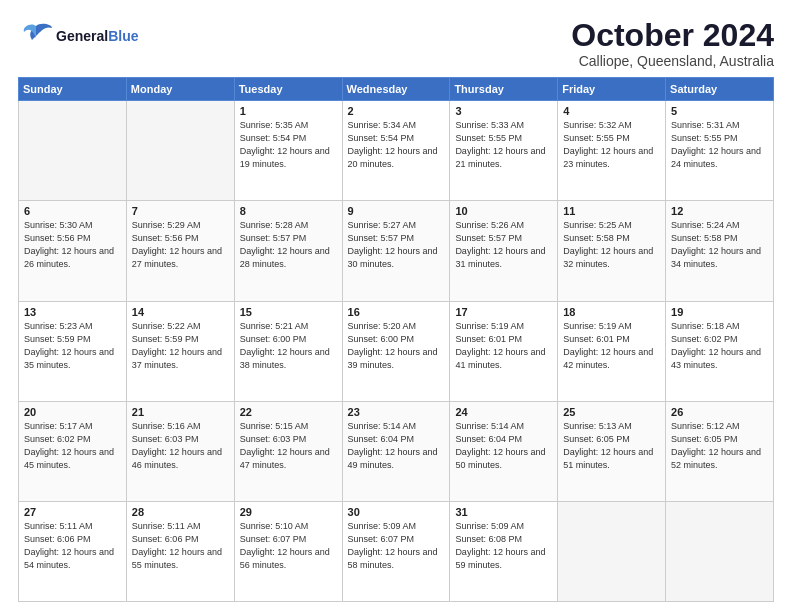 This screenshot has height=612, width=792. What do you see at coordinates (72, 211) in the screenshot?
I see `day-number: 6` at bounding box center [72, 211].